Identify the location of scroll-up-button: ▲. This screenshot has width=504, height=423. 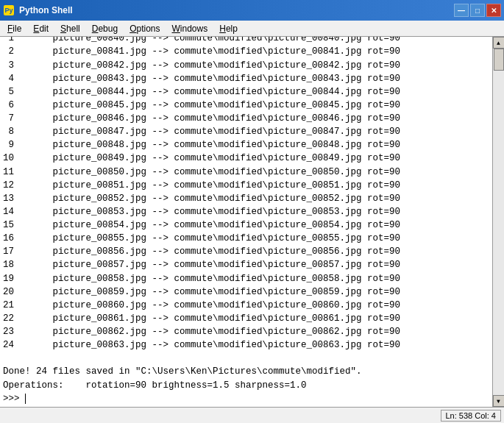
(499, 43).